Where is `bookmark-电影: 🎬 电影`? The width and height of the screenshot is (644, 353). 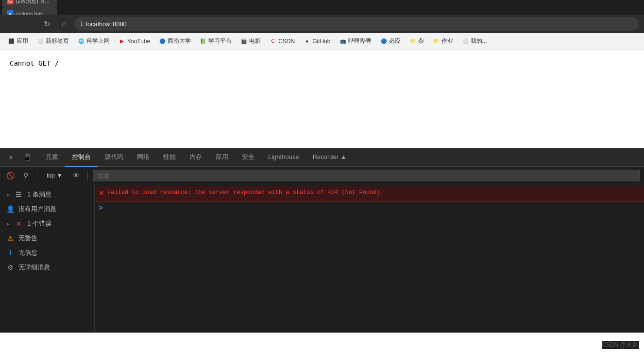
bookmark-电影: 🎬 电影 is located at coordinates (251, 41).